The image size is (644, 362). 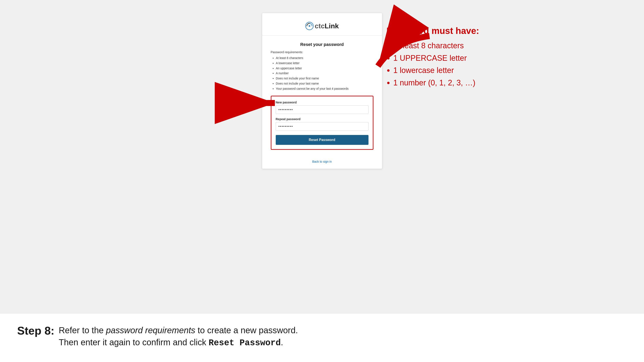 What do you see at coordinates (326, 26) in the screenshot?
I see `logo-text: ctcLink` at bounding box center [326, 26].